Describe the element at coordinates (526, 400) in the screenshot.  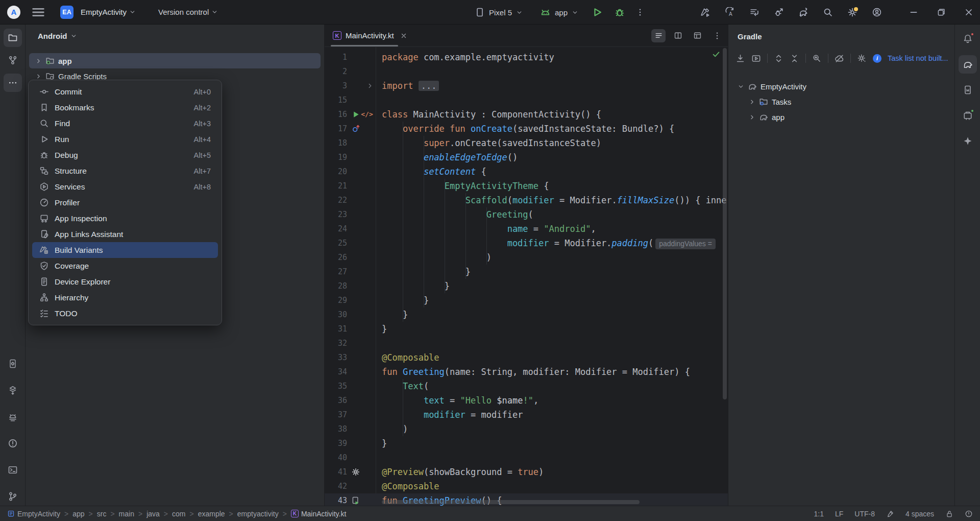
I see `code-line-36: 36 text = "Hello $name!",` at that location.